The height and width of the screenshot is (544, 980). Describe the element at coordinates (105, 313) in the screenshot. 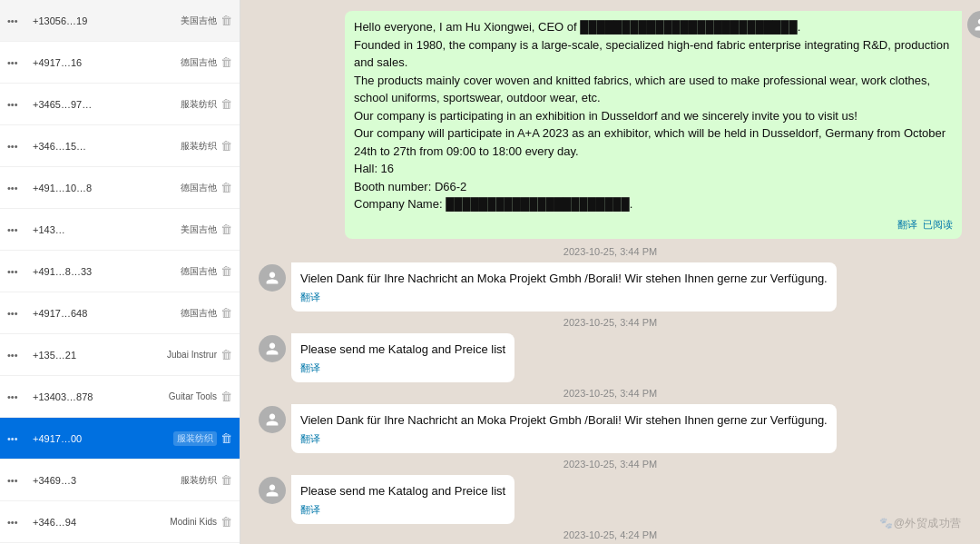

I see `contact-phone: +4917…648` at that location.